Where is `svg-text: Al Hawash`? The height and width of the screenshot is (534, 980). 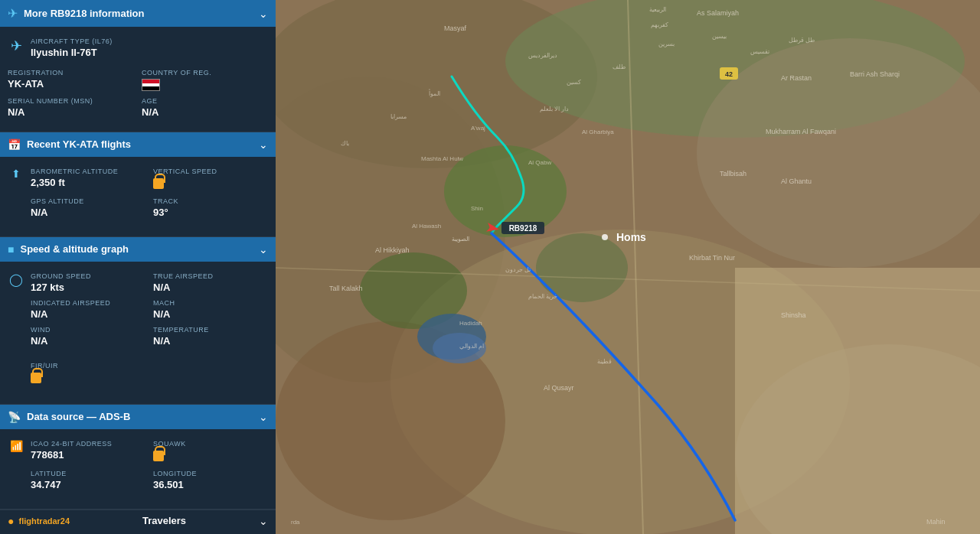 svg-text: Al Hawash is located at coordinates (426, 226).